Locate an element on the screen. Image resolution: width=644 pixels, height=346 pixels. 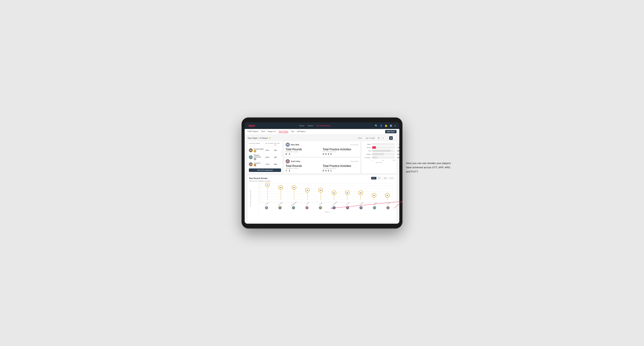
bubble-billingham: 6x is located at coordinates (294, 187).